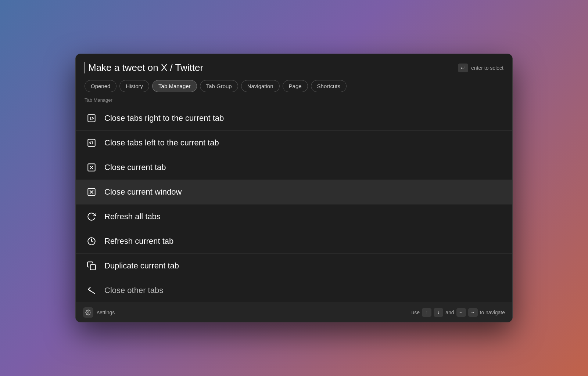 Image resolution: width=588 pixels, height=376 pixels. What do you see at coordinates (295, 86) in the screenshot?
I see `tab-page: Page` at bounding box center [295, 86].